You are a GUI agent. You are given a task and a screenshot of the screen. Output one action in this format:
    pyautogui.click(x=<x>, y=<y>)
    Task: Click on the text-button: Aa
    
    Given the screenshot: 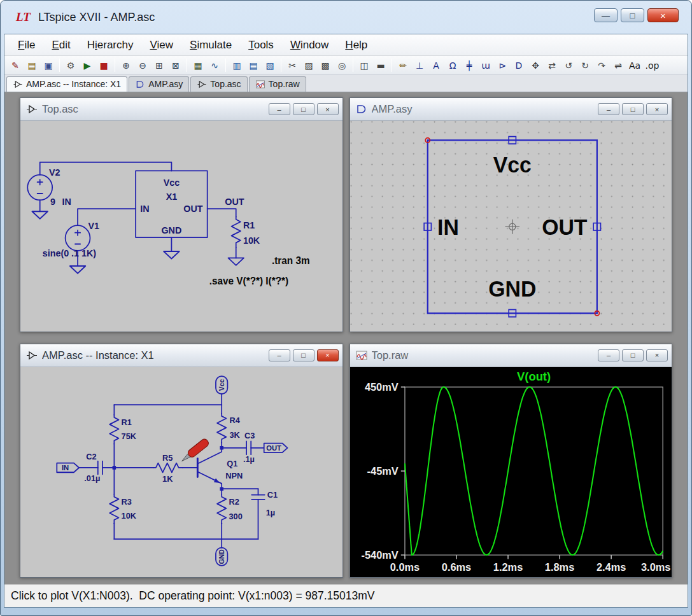 What is the action you would take?
    pyautogui.click(x=635, y=65)
    